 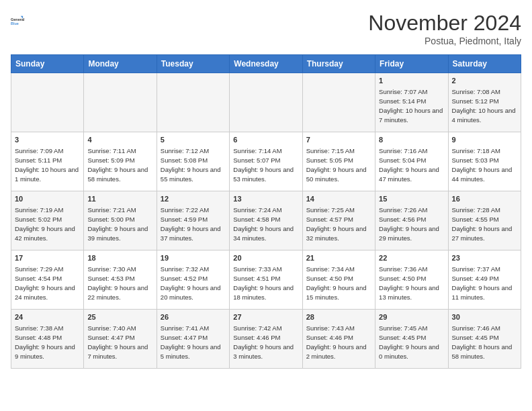 What do you see at coordinates (193, 221) in the screenshot?
I see `calendar-cell: 12Sunrise: 7:22 AM Sunset: 4:59 PM Dayli…` at bounding box center [193, 221].